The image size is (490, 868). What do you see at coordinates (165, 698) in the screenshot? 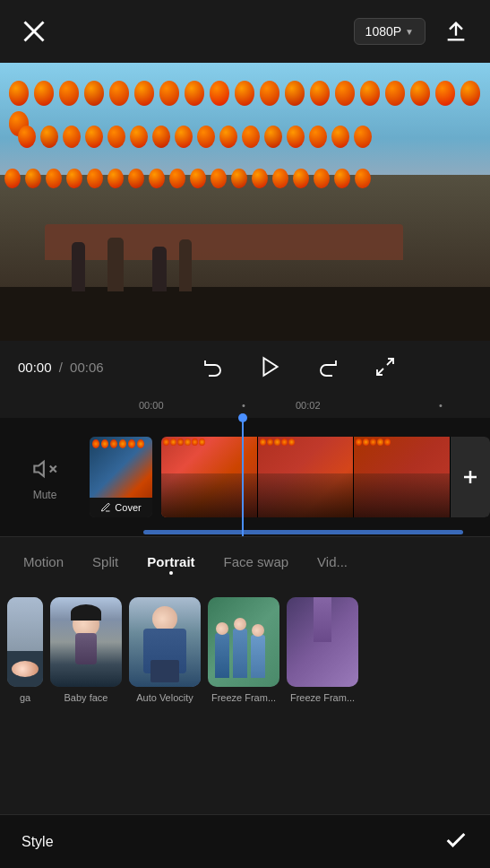
I see `effect-label-autovelocity: Auto Velocity` at bounding box center [165, 698].